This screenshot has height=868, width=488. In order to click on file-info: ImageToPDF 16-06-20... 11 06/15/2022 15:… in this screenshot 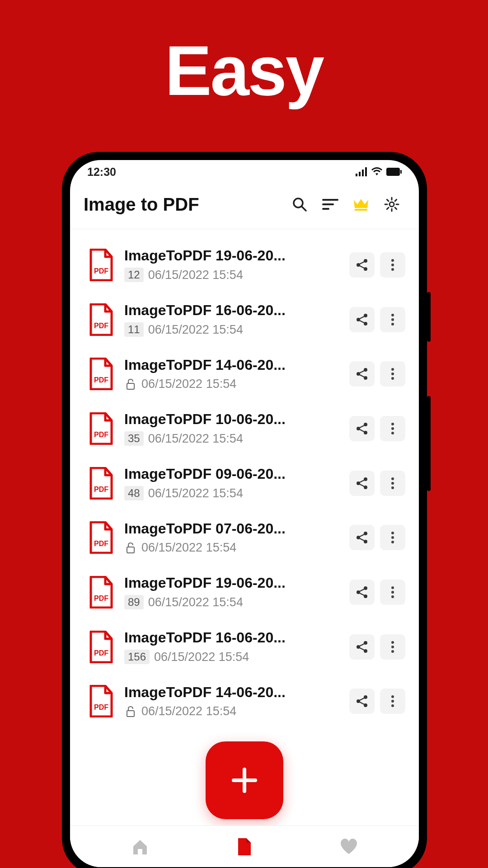, I will do `click(232, 319)`.